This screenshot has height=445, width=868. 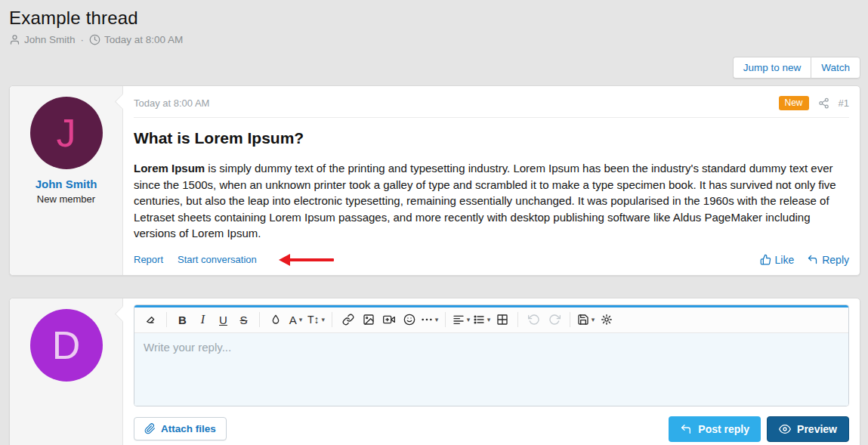 I want to click on start-conversation-link: Start conversation, so click(x=218, y=260).